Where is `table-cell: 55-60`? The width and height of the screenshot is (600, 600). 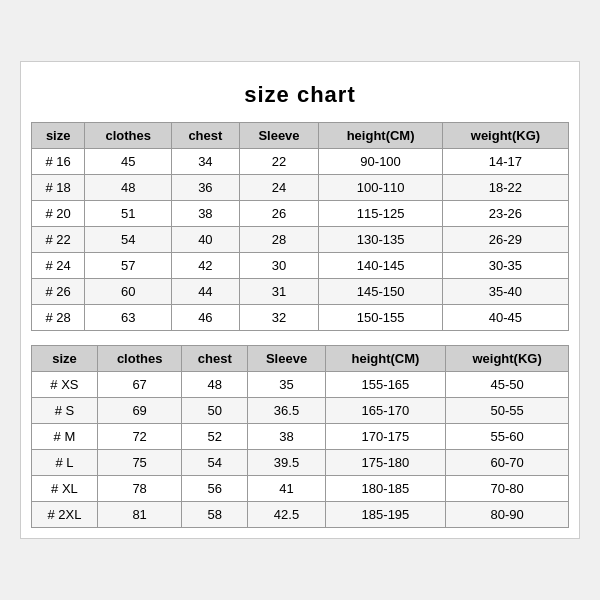 table-cell: 55-60 is located at coordinates (508, 437).